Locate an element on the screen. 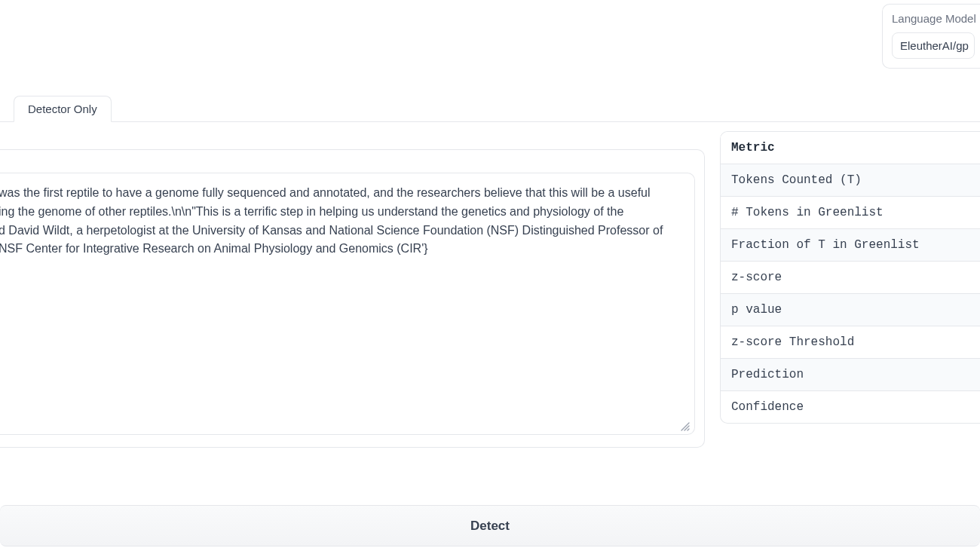 The width and height of the screenshot is (980, 551). detect-button-label: Detect is located at coordinates (490, 526).